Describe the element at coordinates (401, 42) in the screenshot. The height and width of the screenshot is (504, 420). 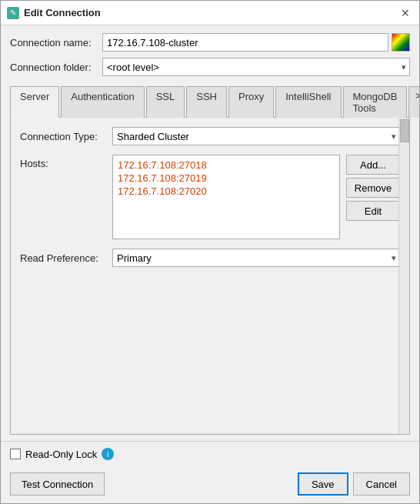
I see `color-picker-button` at that location.